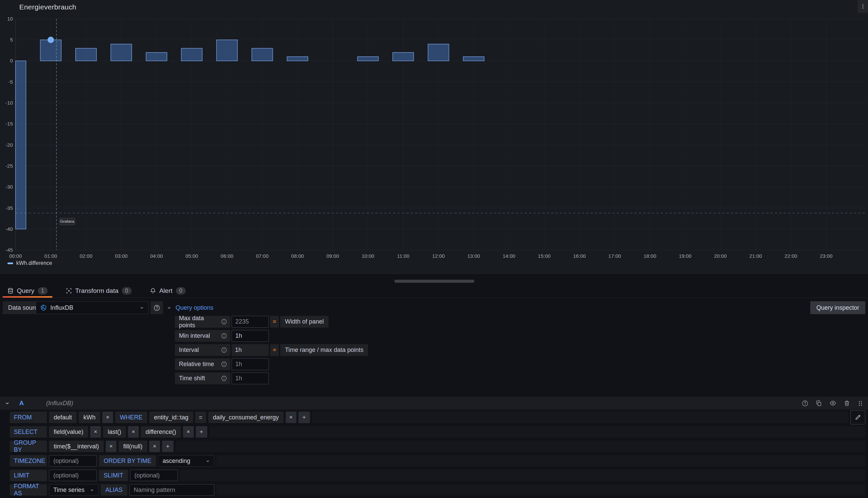 The height and width of the screenshot is (498, 868). Describe the element at coordinates (171, 417) in the screenshot. I see `query-part-chip: entity_id::tag` at that location.